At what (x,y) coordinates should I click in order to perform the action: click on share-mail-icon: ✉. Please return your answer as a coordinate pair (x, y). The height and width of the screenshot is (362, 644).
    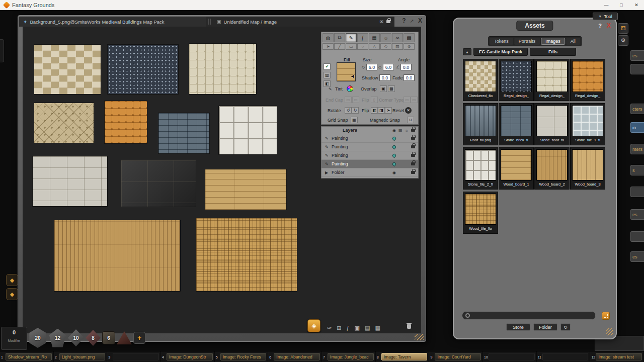
    Looking at the image, I should click on (381, 22).